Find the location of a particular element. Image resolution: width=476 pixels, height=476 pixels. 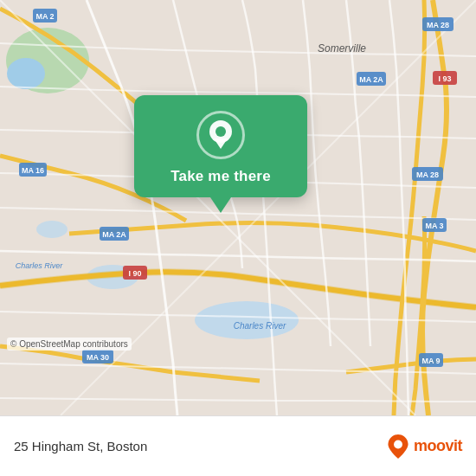

svg-text: MA 30 is located at coordinates (98, 357).